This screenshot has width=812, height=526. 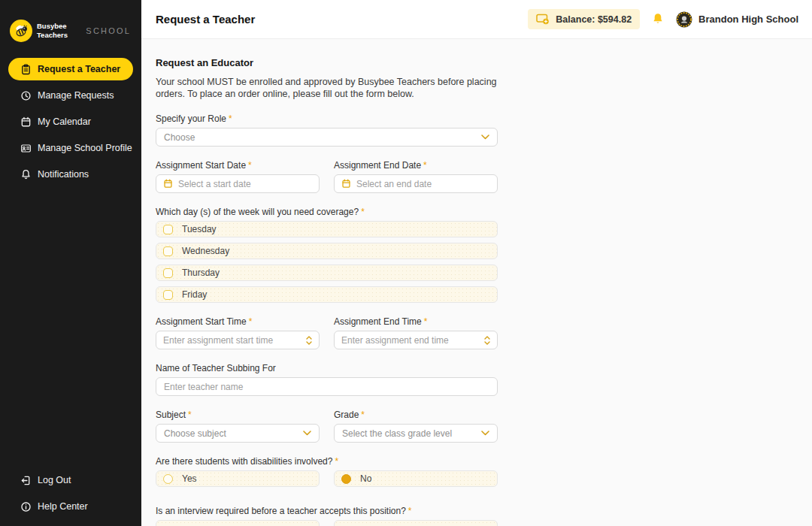 What do you see at coordinates (26, 149) in the screenshot?
I see `id-card-icon` at bounding box center [26, 149].